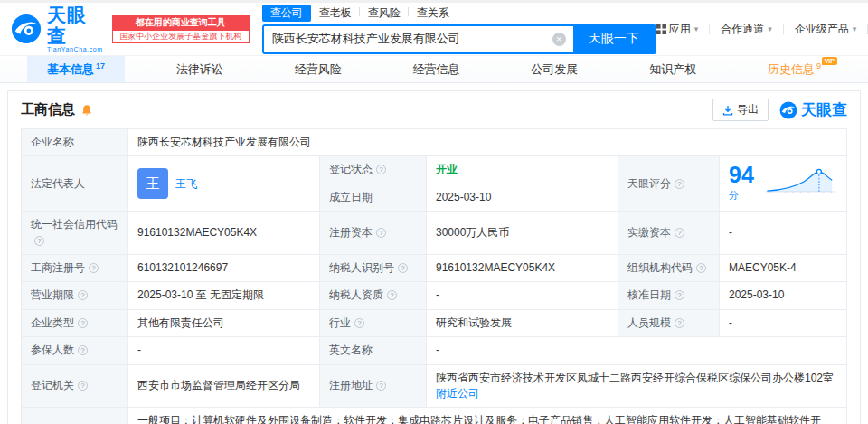 This screenshot has width=868, height=424. I want to click on field-value-paid-in-capital: -, so click(783, 233).